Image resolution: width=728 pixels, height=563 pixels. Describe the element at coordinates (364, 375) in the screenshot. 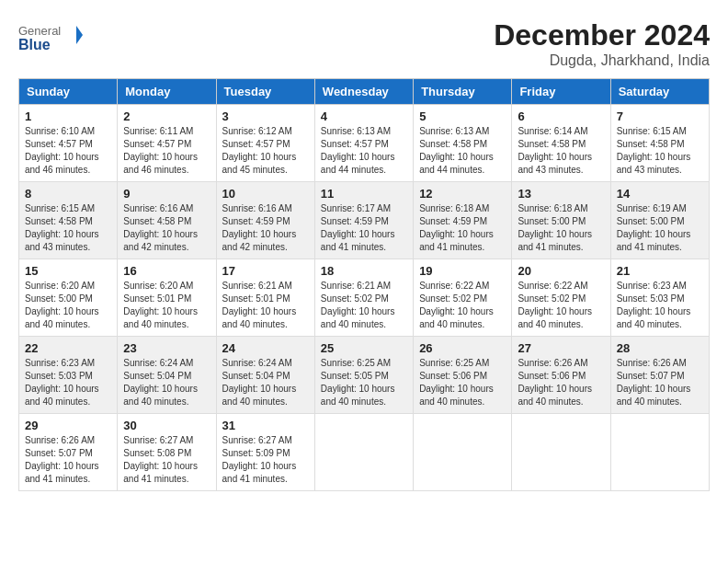

I see `calendar-cell: 25 Sunrise: 6:25 AM Sunset: 5:05 PM Dayl…` at that location.